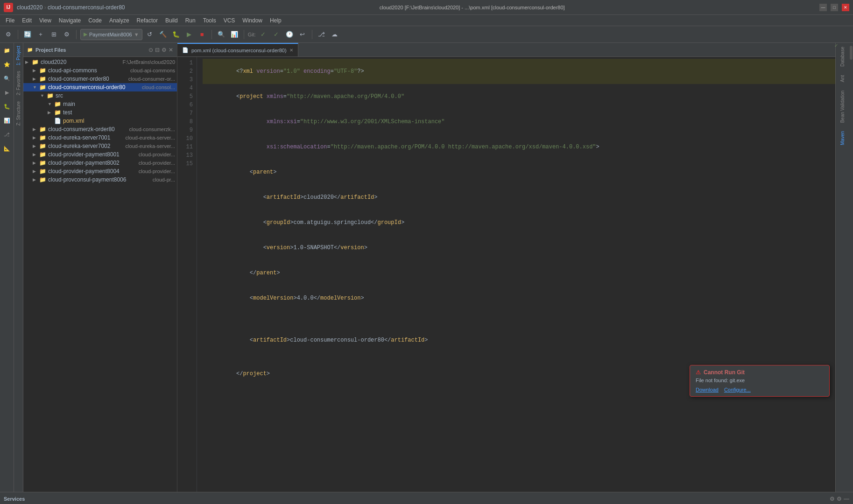 Image resolution: width=853 pixels, height=504 pixels. What do you see at coordinates (506, 50) in the screenshot?
I see `editor-tabs: 📄 pom.xml (cloud-consumerconsul-order80)…` at bounding box center [506, 50].